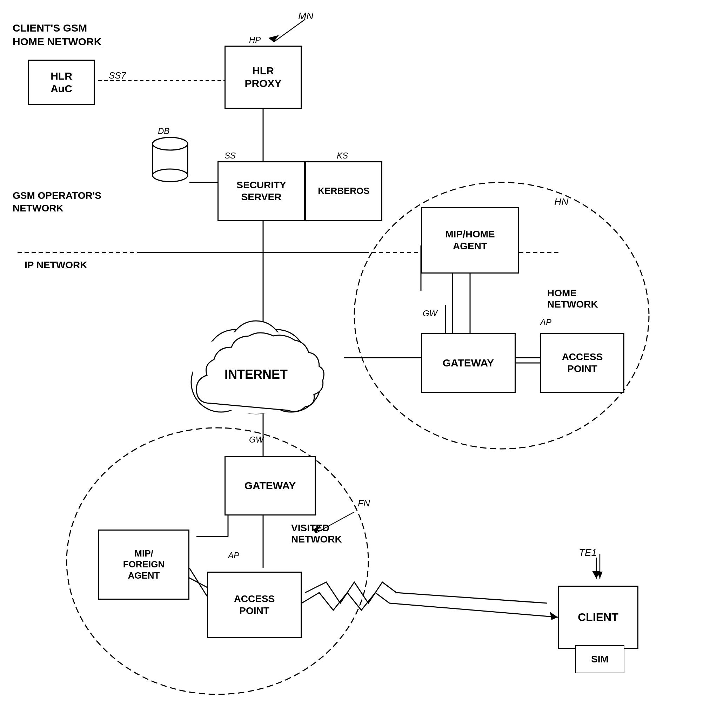 This screenshot has height=728, width=717. What do you see at coordinates (270, 486) in the screenshot?
I see `gateway-visited-box: GATEWAY` at bounding box center [270, 486].